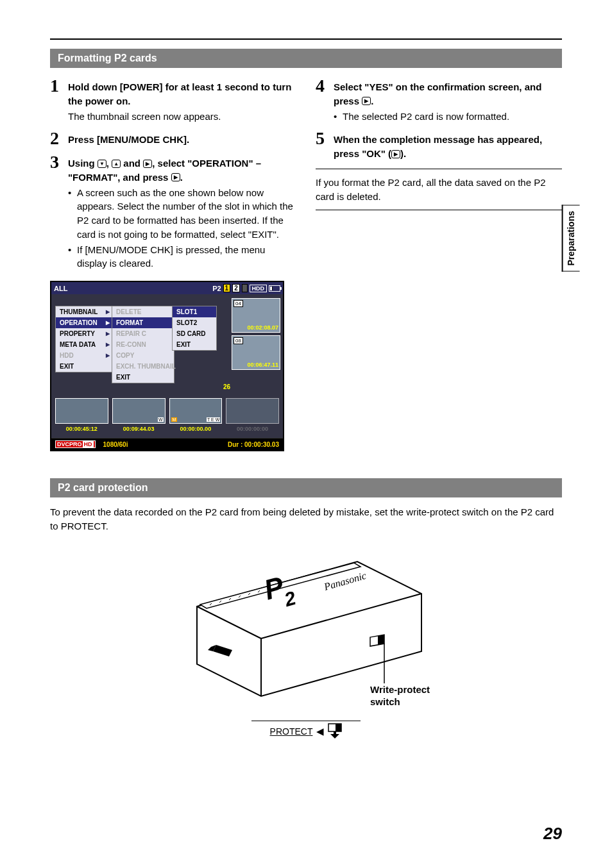 The height and width of the screenshot is (868, 612). What do you see at coordinates (143, 345) in the screenshot?
I see `menu-item: RE-CONN` at bounding box center [143, 345].